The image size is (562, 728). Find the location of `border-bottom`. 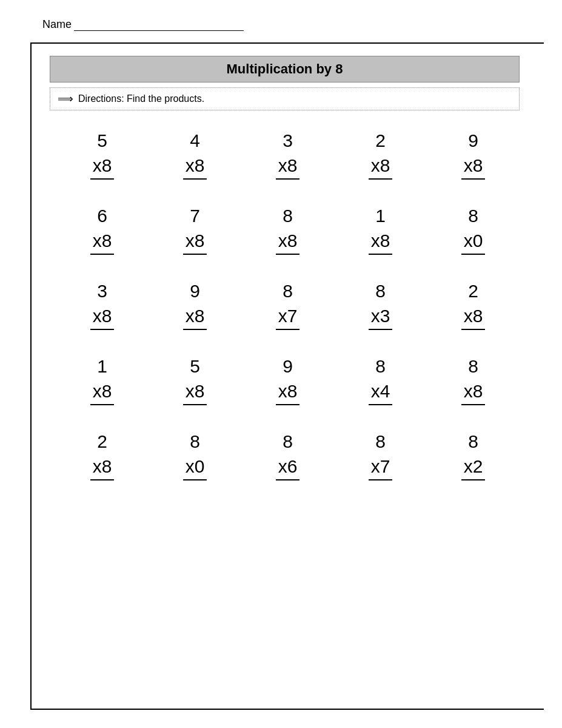

border-bottom is located at coordinates (287, 709).